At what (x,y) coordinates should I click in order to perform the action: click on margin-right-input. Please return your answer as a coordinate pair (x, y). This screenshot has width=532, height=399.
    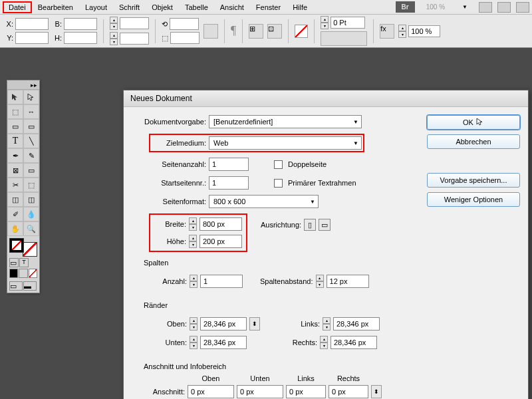
    Looking at the image, I should click on (354, 342).